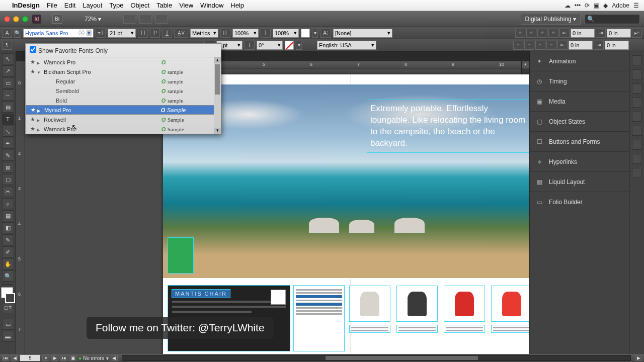 This screenshot has height=362, width=644. What do you see at coordinates (612, 19) in the screenshot?
I see `search-field: 🔍` at bounding box center [612, 19].